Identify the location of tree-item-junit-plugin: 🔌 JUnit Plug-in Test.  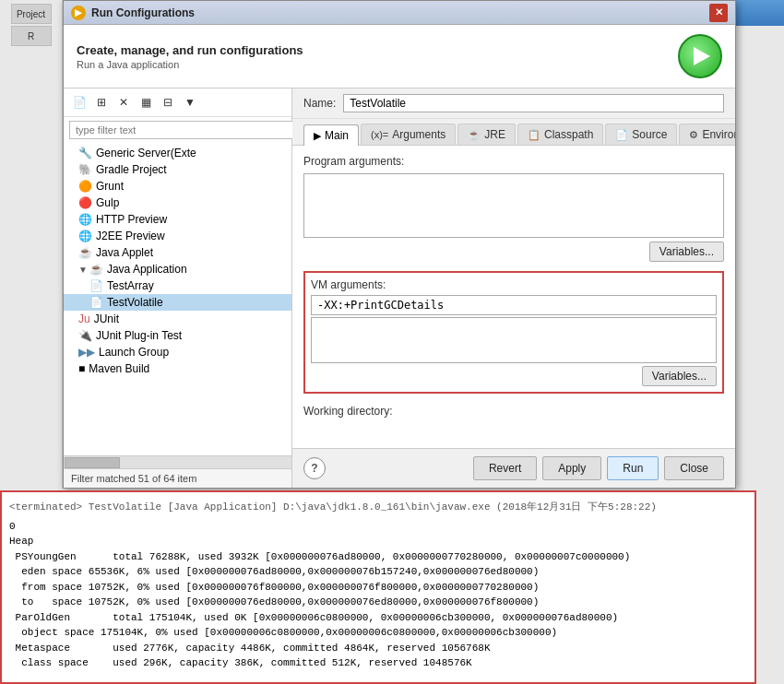
(177, 336).